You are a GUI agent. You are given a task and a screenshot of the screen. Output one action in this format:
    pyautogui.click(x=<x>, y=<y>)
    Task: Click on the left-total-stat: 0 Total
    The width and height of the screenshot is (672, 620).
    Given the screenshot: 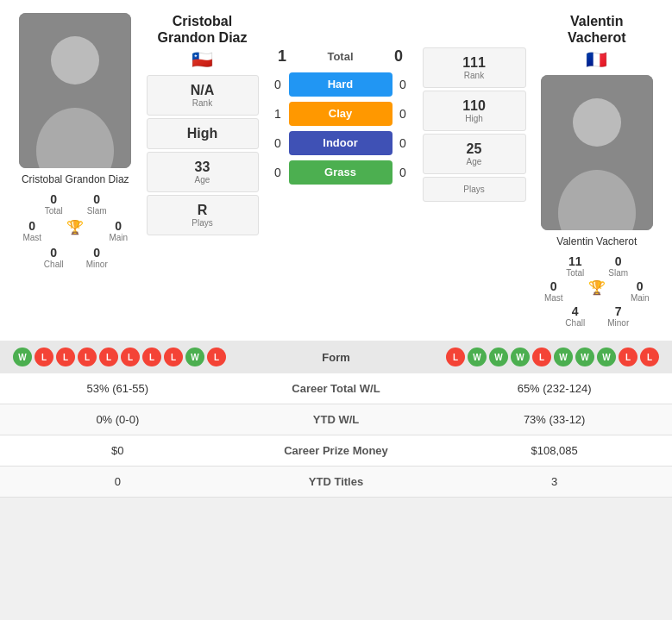 What is the action you would take?
    pyautogui.click(x=53, y=204)
    